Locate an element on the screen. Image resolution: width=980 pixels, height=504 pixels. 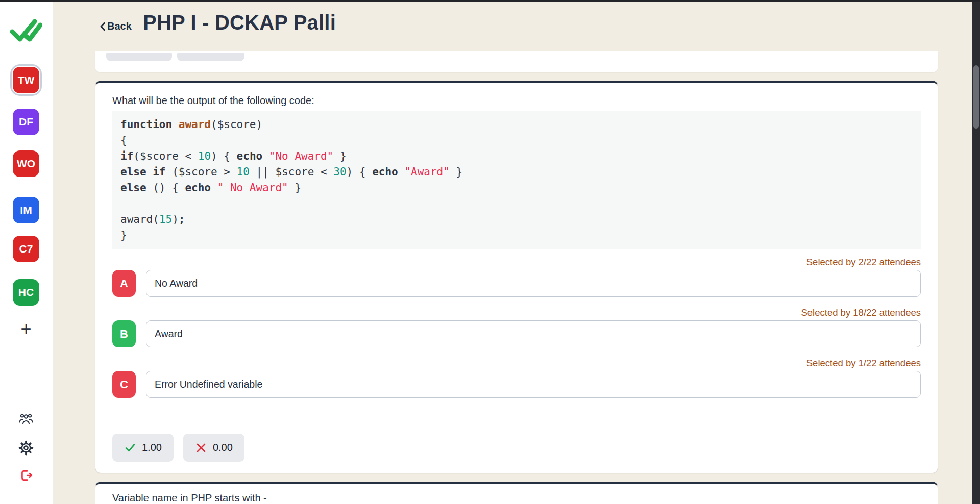
app-logo-double-check-icon is located at coordinates (26, 31).